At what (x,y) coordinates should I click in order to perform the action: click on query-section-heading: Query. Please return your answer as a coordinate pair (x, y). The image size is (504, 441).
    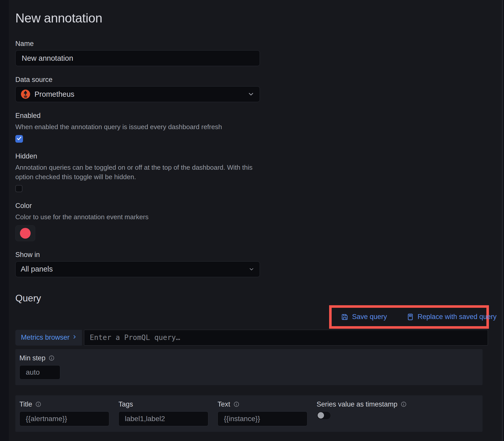
    Looking at the image, I should click on (252, 298).